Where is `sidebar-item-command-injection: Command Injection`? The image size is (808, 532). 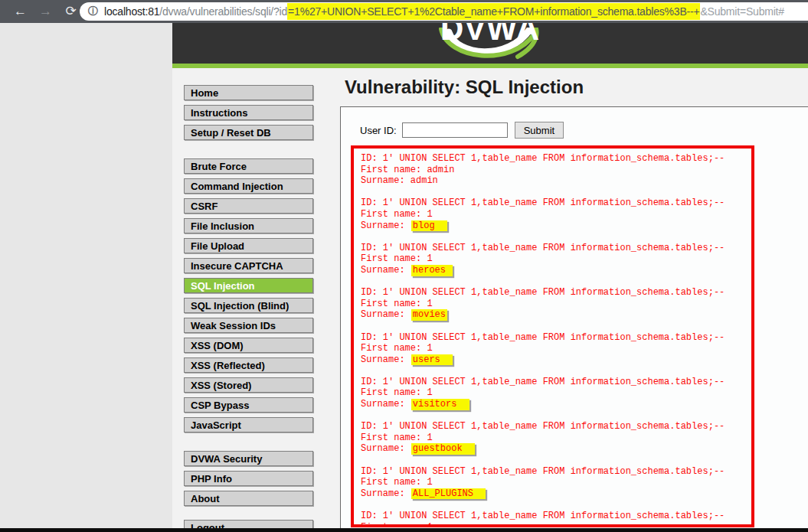 sidebar-item-command-injection: Command Injection is located at coordinates (248, 186).